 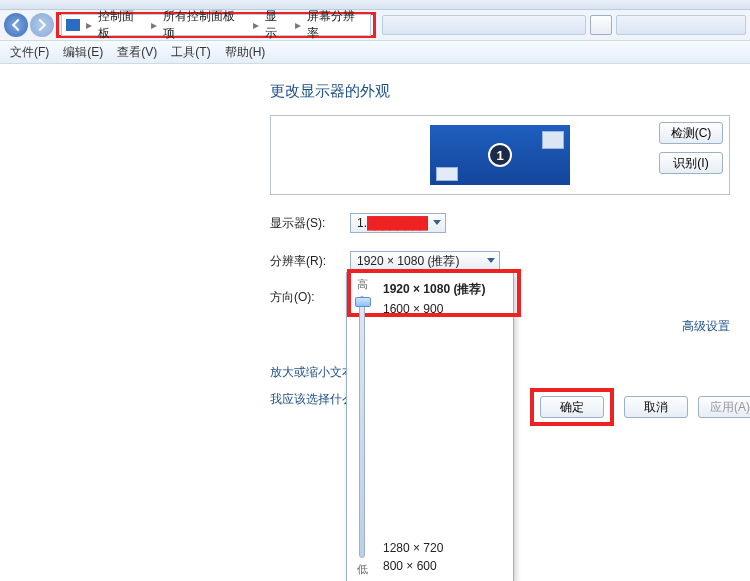 What do you see at coordinates (246, 52) in the screenshot?
I see `menu-help: 帮助(H)` at bounding box center [246, 52].